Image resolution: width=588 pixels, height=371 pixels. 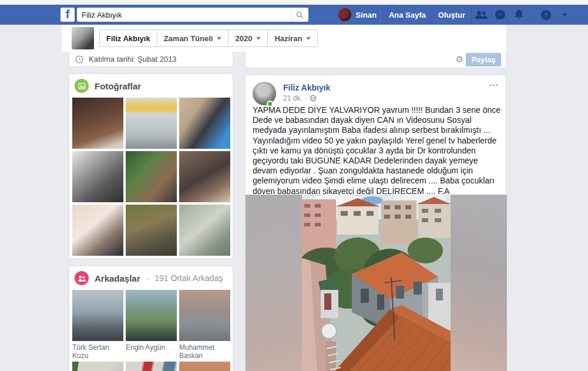 What do you see at coordinates (293, 38) in the screenshot?
I see `month-dropdown: Haziran` at bounding box center [293, 38].